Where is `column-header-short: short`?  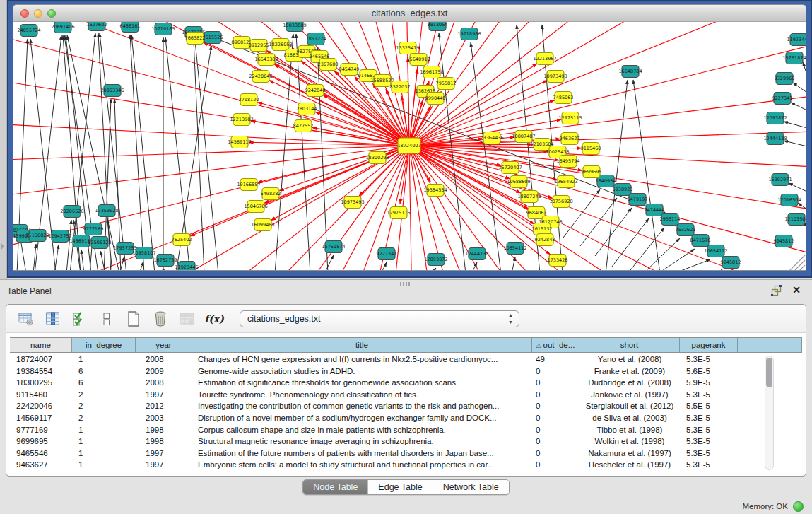
column-header-short: short is located at coordinates (630, 345).